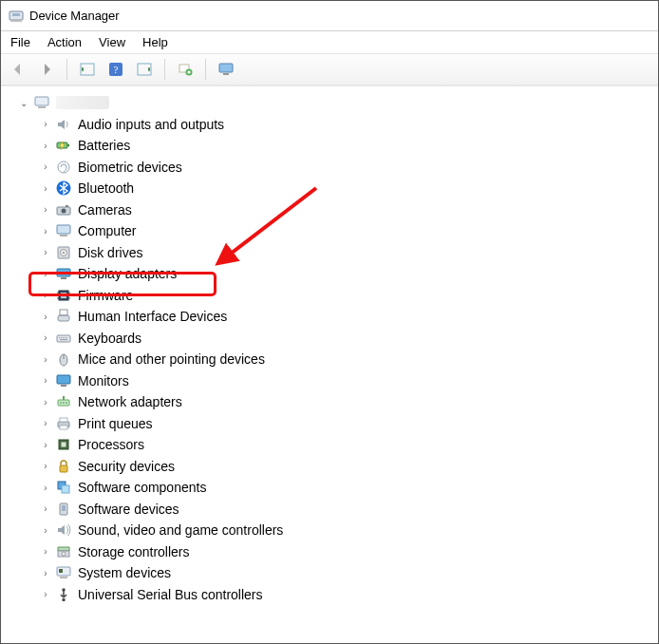 Image resolution: width=659 pixels, height=644 pixels. What do you see at coordinates (129, 509) in the screenshot?
I see `tree-item-label: Software devices` at bounding box center [129, 509].